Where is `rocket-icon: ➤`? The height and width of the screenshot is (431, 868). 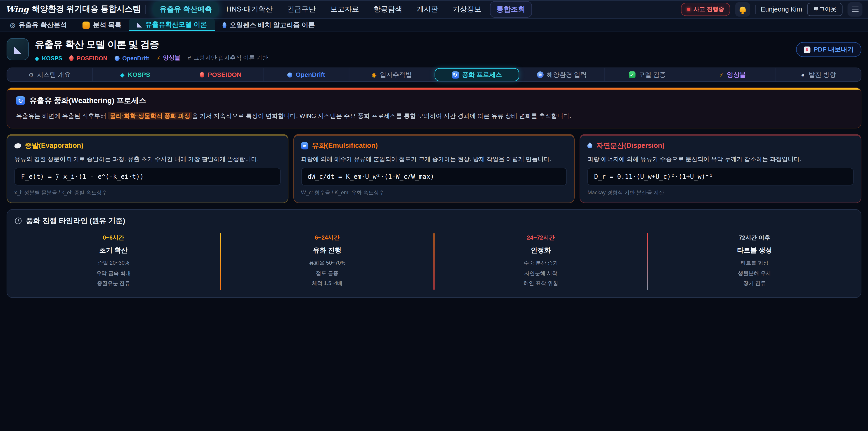 rocket-icon: ➤ is located at coordinates (803, 75).